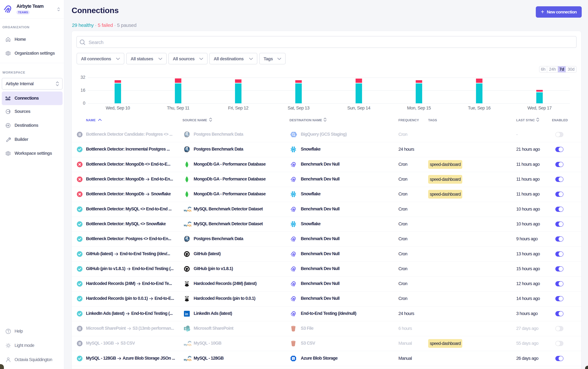 The image size is (588, 369). What do you see at coordinates (187, 314) in the screenshot?
I see `svg-text: in` at bounding box center [187, 314].